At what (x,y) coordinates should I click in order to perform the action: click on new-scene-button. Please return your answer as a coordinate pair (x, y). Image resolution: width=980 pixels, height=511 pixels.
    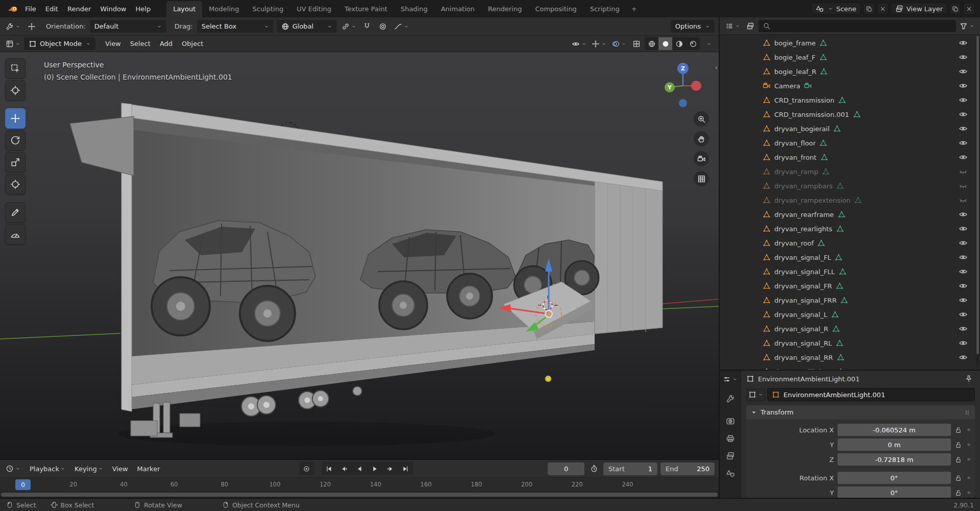
    Looking at the image, I should click on (869, 9).